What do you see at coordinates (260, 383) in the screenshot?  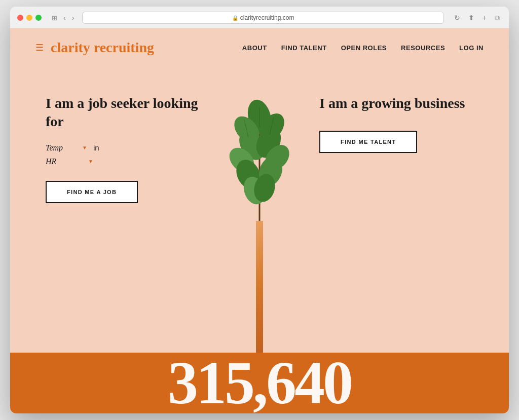 I see `stats-section: 315,640` at bounding box center [260, 383].